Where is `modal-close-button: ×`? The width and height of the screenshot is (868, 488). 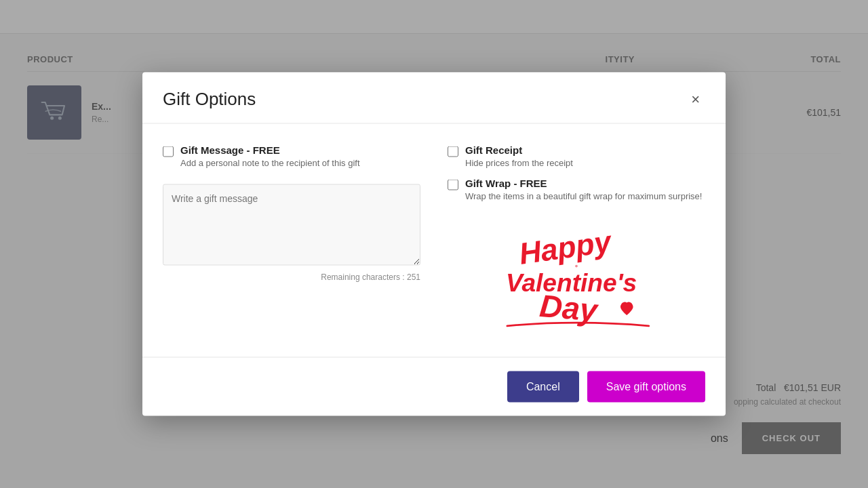 modal-close-button: × is located at coordinates (696, 99).